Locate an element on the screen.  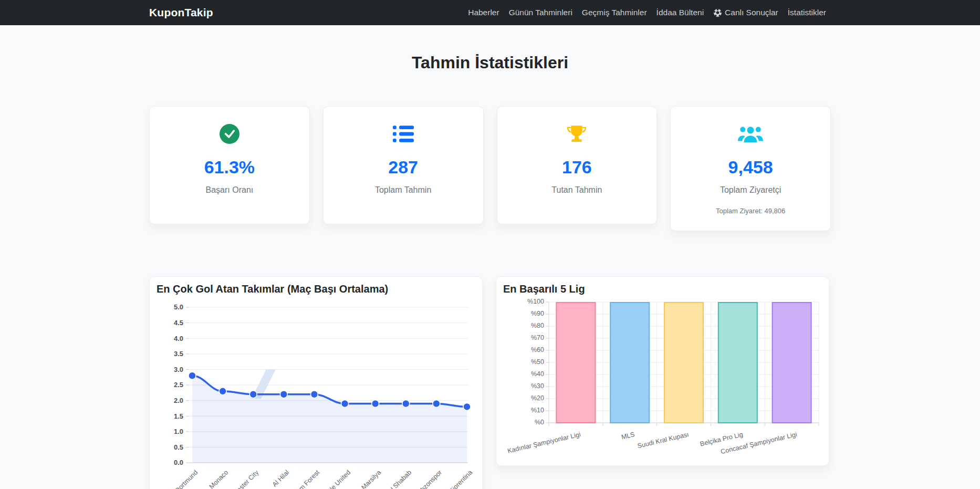
leagues-bar-chart-card: En Başarılı 5 Lig %0%10%20%30%40%50%60%7… is located at coordinates (663, 371).